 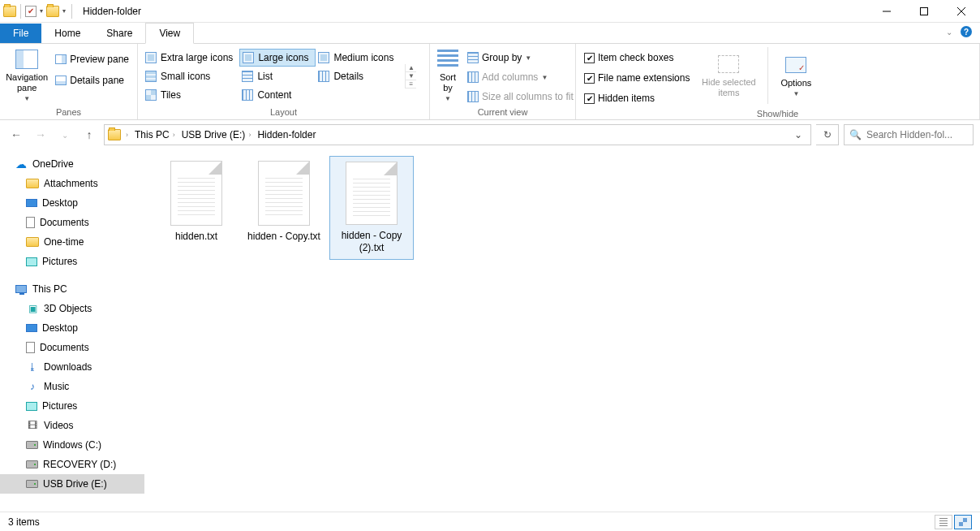 What do you see at coordinates (372, 208) in the screenshot?
I see `file-item-selected: hidden - Copy (2).txt` at bounding box center [372, 208].